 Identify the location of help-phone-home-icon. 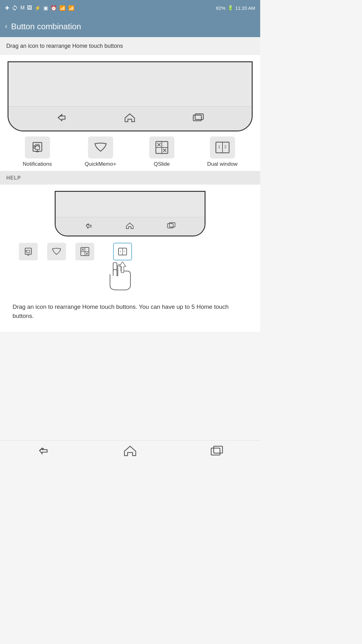
(130, 226).